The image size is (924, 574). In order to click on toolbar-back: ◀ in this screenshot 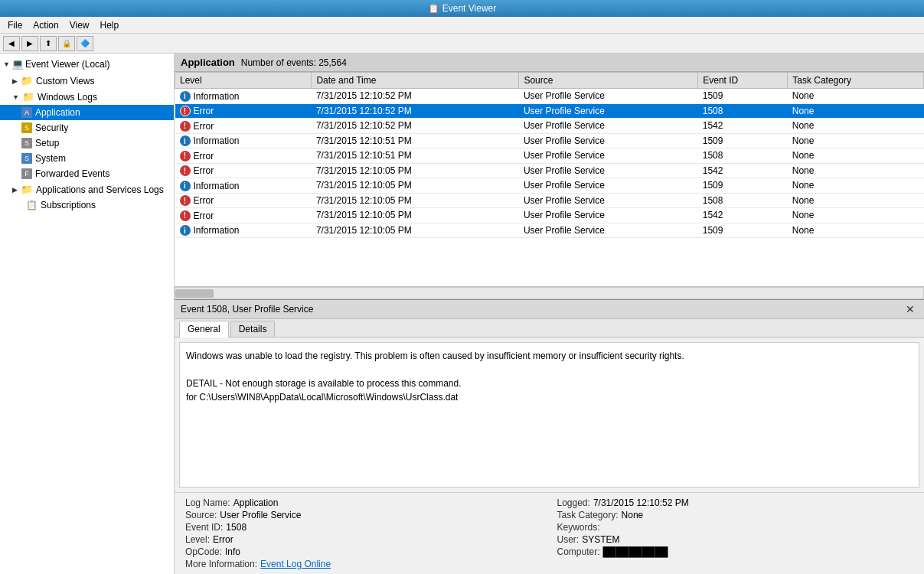, I will do `click(11, 44)`.